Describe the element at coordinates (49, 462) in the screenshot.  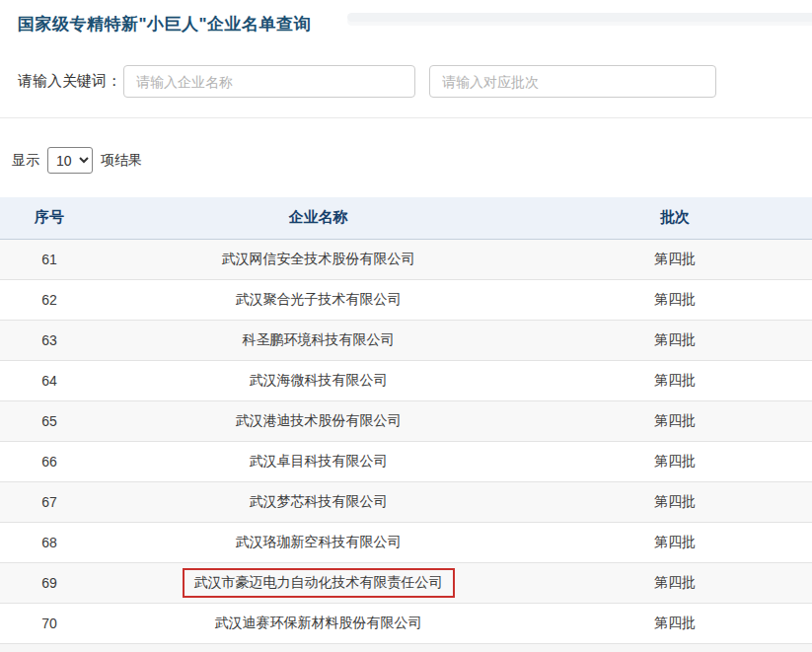
I see `row-no: 66` at that location.